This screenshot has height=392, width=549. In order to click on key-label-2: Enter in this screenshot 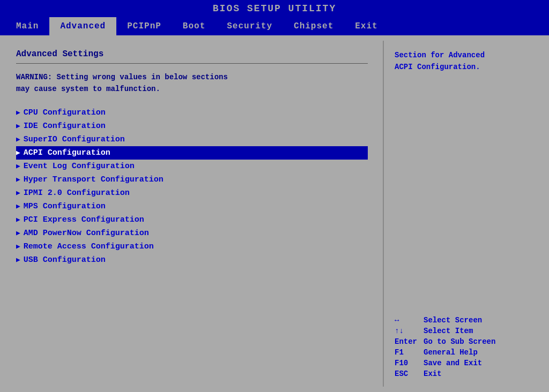, I will do `click(407, 342)`.